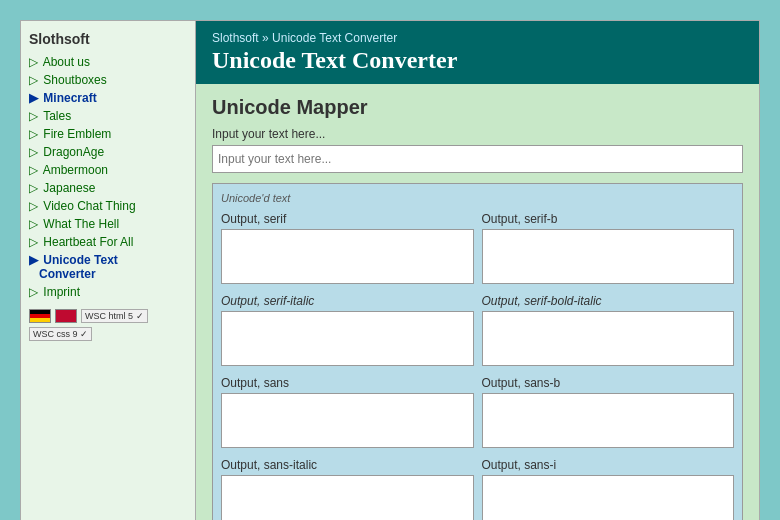  What do you see at coordinates (108, 188) in the screenshot?
I see `sidebar-item-japanese: ▷ Japanese` at bounding box center [108, 188].